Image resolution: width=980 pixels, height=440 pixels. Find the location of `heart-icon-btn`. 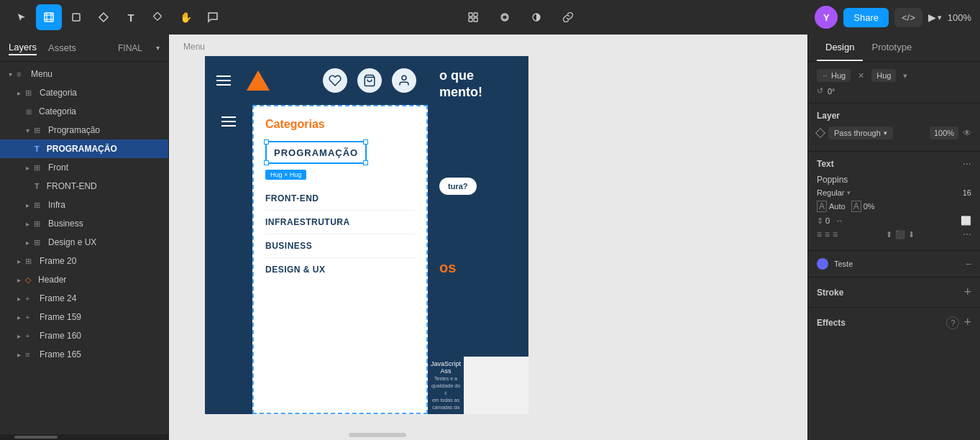

heart-icon-btn is located at coordinates (335, 81).